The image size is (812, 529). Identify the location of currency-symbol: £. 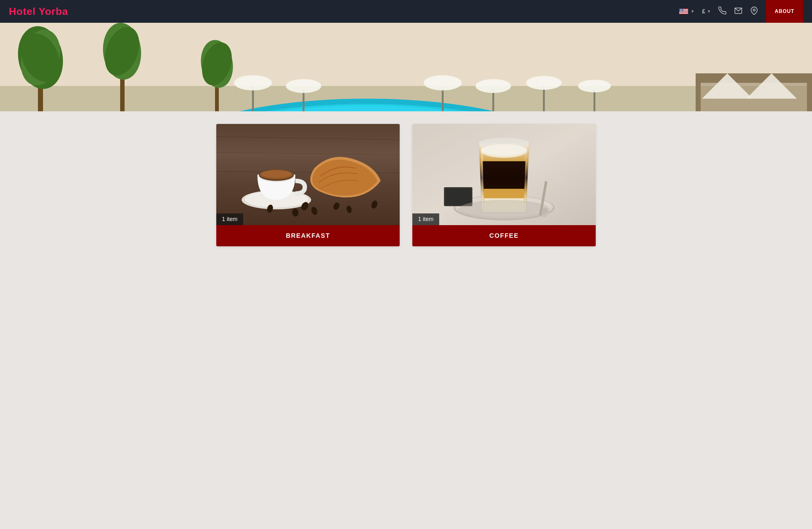
(704, 12).